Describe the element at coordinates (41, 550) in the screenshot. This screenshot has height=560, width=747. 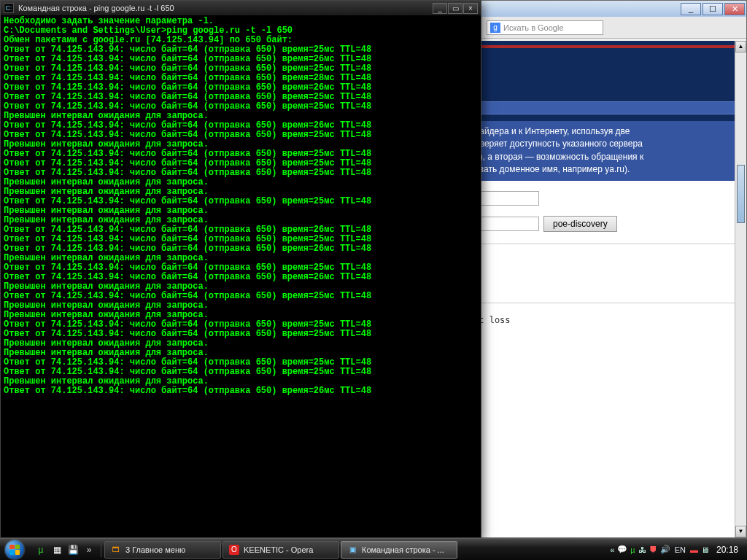
I see `ql-utorrent-icon: µ` at that location.